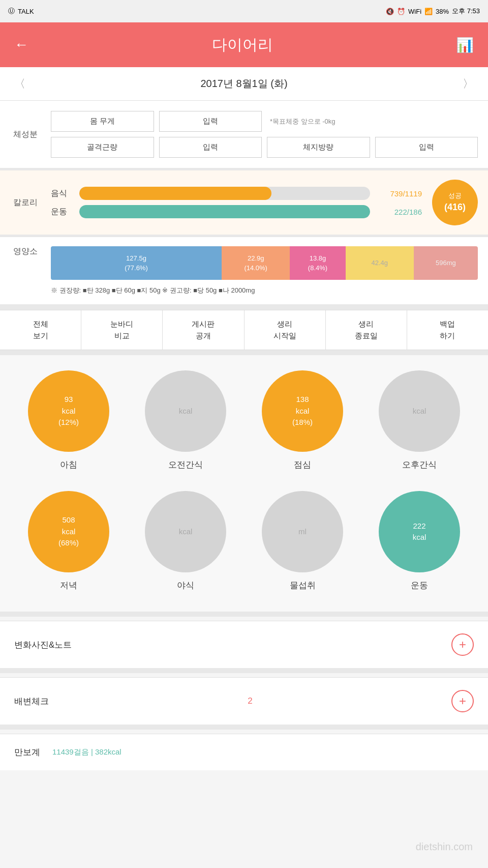 This screenshot has width=488, height=868. Describe the element at coordinates (69, 541) in the screenshot. I see `meal-dinner: 508 kcal (68%) 저녁` at that location.